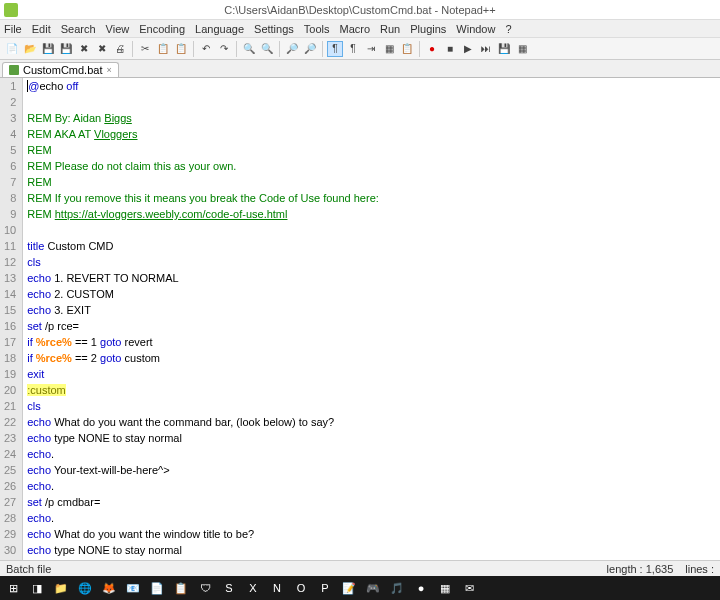 The width and height of the screenshot is (720, 600). I want to click on doc-map-icon: 📋, so click(407, 49).